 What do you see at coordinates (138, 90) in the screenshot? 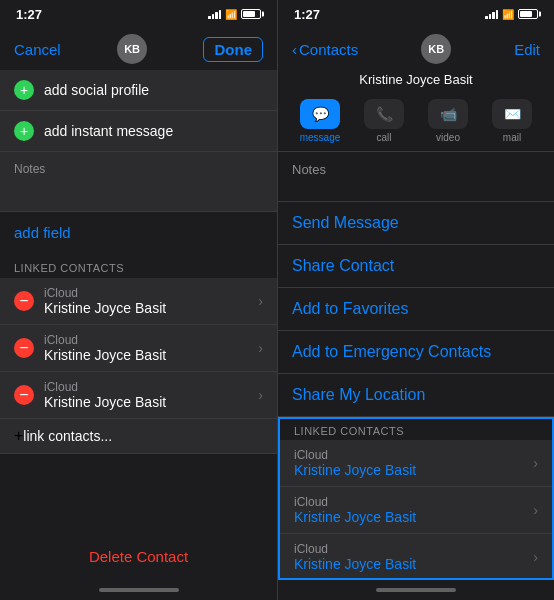
I see `add-social-profile-row: + add social profile` at bounding box center [138, 90].